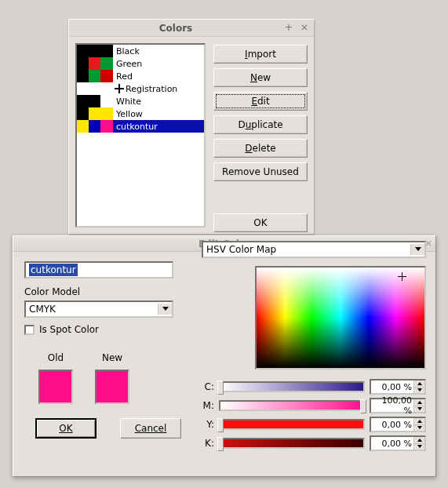 The width and height of the screenshot is (448, 488). I want to click on ok-button: OK, so click(66, 428).